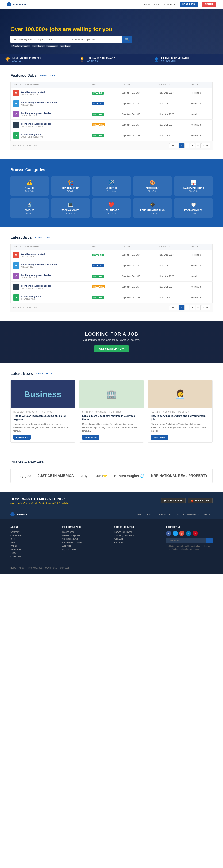  I want to click on footer-nav-link: HOME, so click(139, 514).